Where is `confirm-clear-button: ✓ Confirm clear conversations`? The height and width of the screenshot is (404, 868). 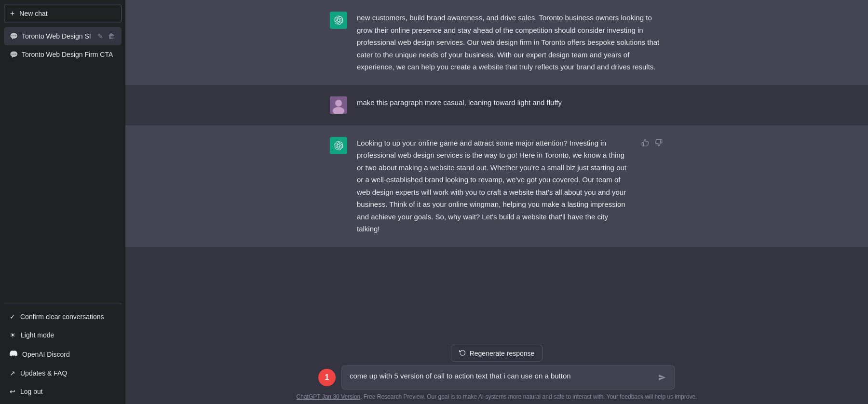
confirm-clear-button: ✓ Confirm clear conversations is located at coordinates (63, 317).